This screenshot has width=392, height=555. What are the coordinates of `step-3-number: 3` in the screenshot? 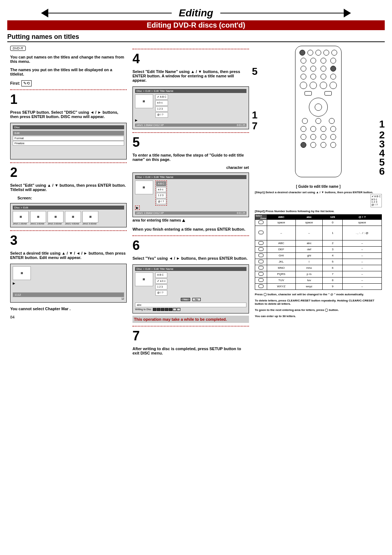 It's located at (68, 240).